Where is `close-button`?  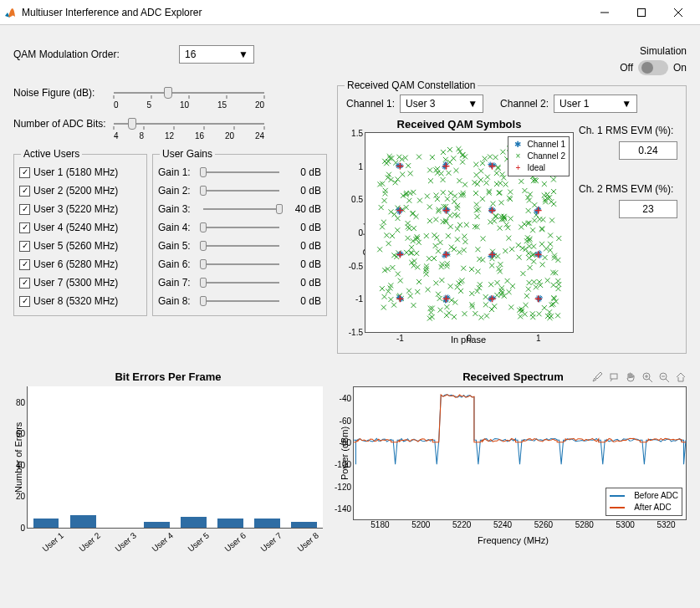 close-button is located at coordinates (678, 13).